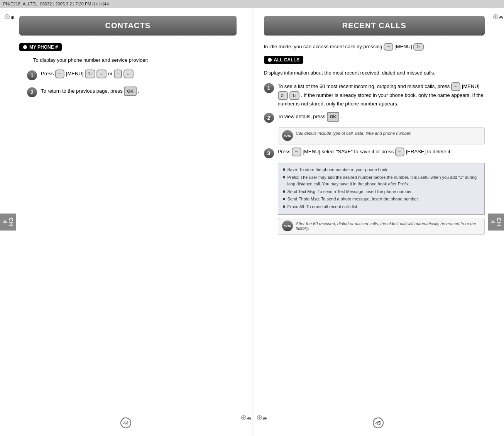 Image resolution: width=504 pixels, height=436 pixels. Describe the element at coordinates (252, 4) in the screenshot. I see `top-bar: PN-E218_ALLTEL_060321 2006.3.21 7:20 PM페…` at that location.